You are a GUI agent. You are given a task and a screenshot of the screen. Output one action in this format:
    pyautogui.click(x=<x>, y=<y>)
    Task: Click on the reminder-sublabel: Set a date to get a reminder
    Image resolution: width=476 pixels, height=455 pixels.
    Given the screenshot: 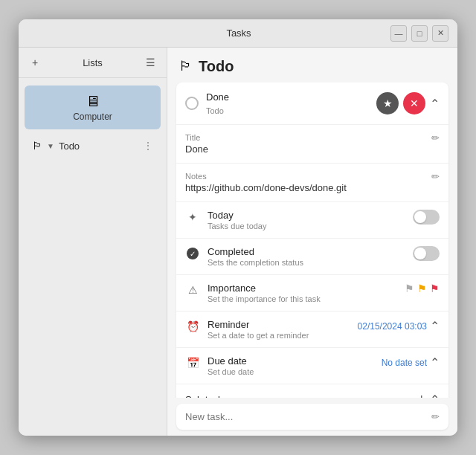 What is the action you would take?
    pyautogui.click(x=279, y=335)
    